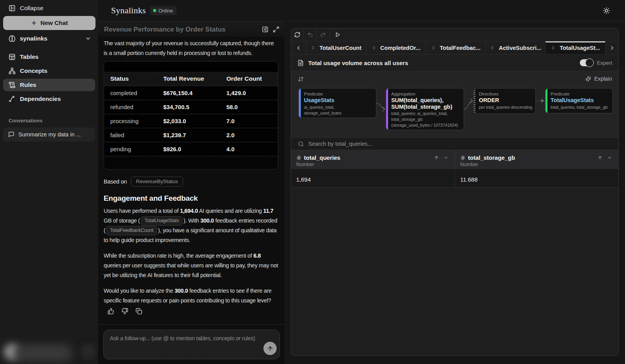 This screenshot has width=625, height=364. Describe the element at coordinates (49, 134) in the screenshot. I see `conversation-title: Summarize my data in ...` at that location.